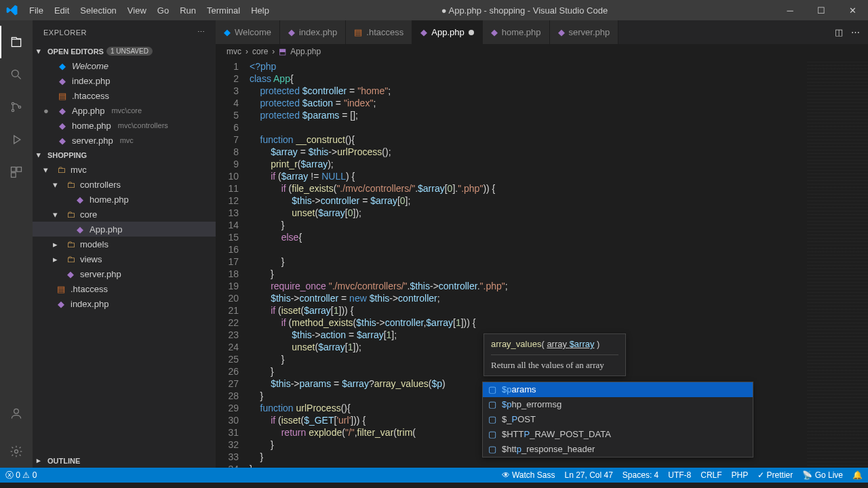 The width and height of the screenshot is (868, 488). What do you see at coordinates (16, 140) in the screenshot?
I see `activity-debug` at bounding box center [16, 140].